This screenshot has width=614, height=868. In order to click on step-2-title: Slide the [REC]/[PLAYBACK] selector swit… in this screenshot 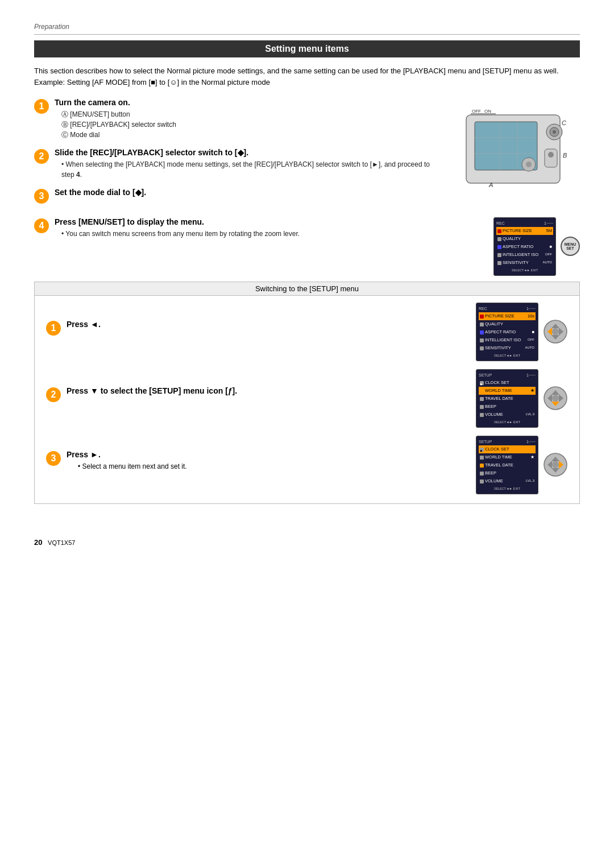, I will do `click(246, 152)`.